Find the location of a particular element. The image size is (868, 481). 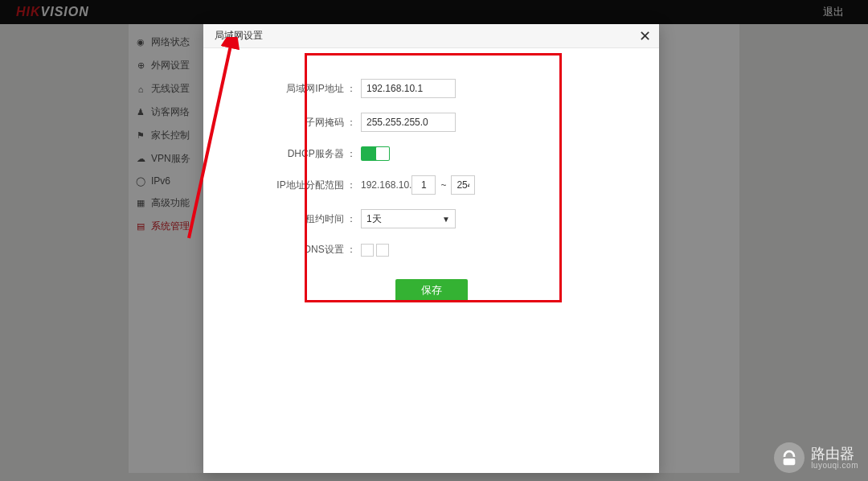

watermark-sub: luyouqi.com is located at coordinates (834, 465).